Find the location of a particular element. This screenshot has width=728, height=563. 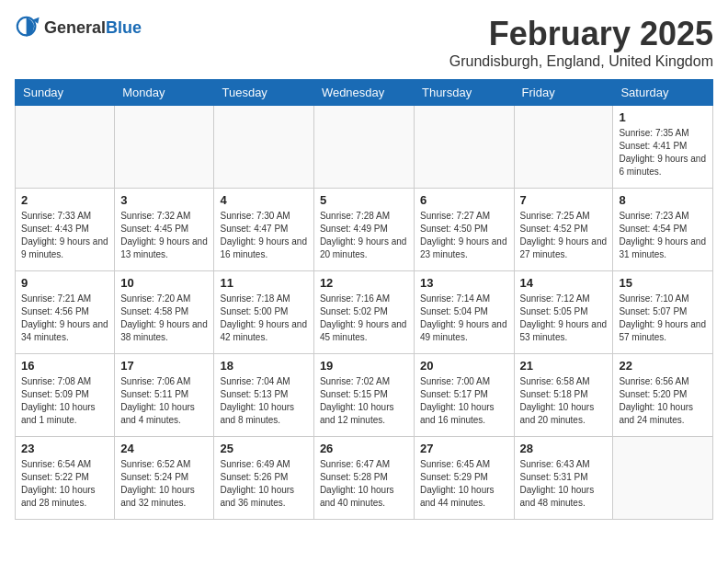

day-info: Sunrise: 6:52 AM Sunset: 5:24 PM Dayligh… is located at coordinates (164, 484).